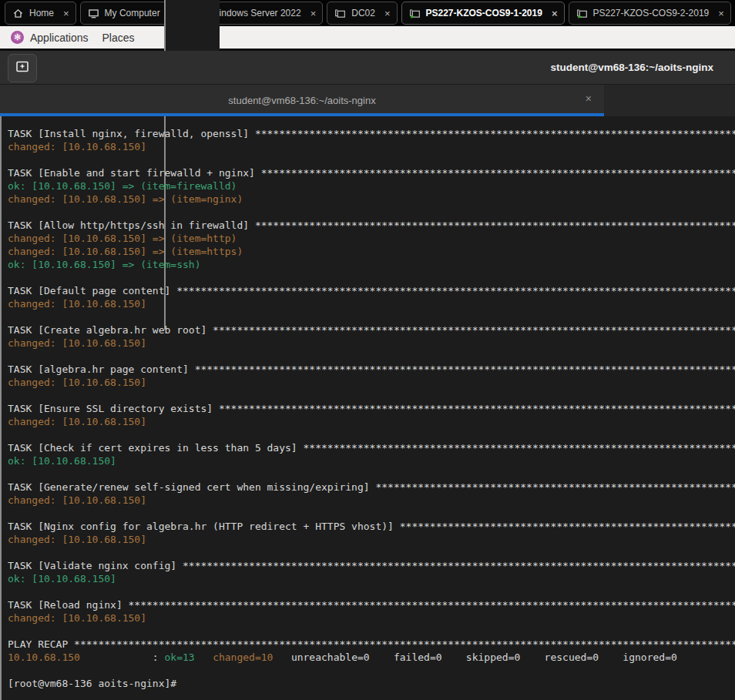 This screenshot has width=735, height=700. Describe the element at coordinates (371, 199) in the screenshot. I see `terminal-line: changed: [10.10.68.150] => (item=nginx)` at that location.